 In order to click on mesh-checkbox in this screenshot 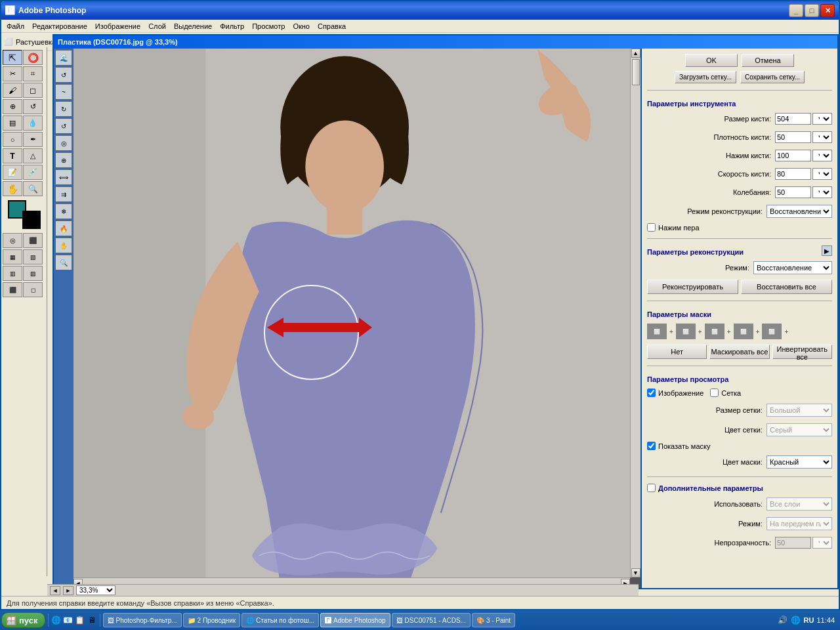, I will do `click(714, 392)`.